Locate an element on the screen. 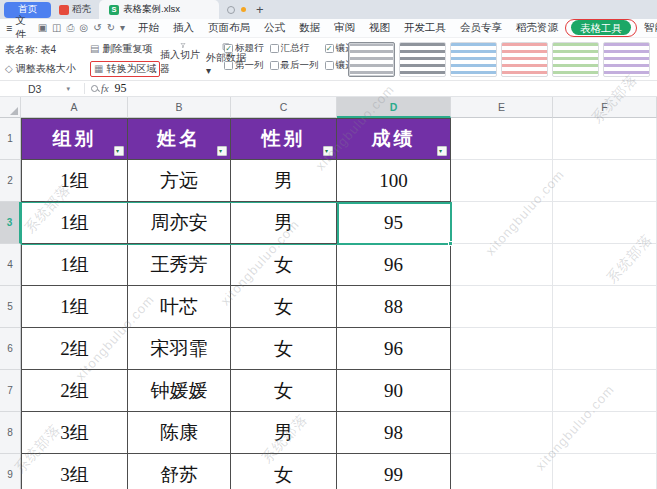  cell-e3 is located at coordinates (502, 223).